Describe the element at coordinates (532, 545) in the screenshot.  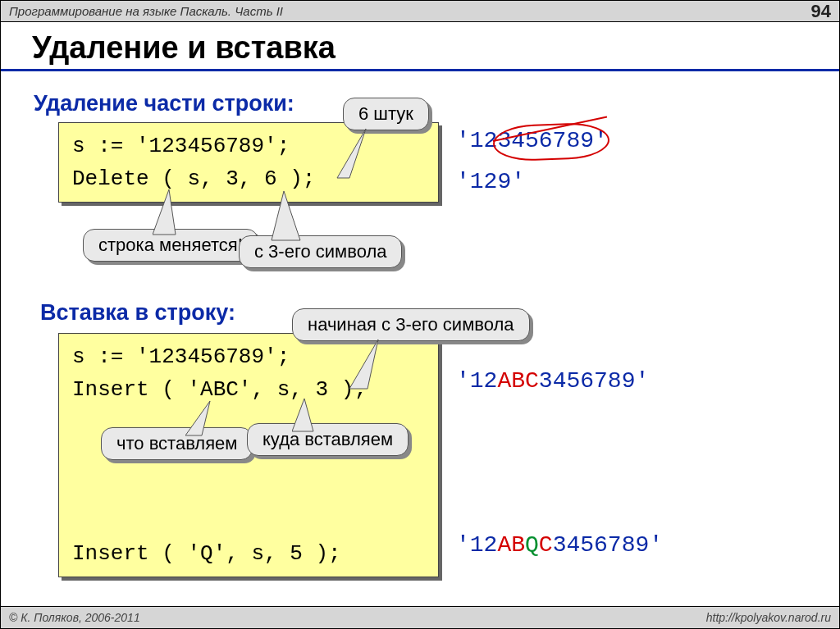
I see `res2-q: Q` at that location.